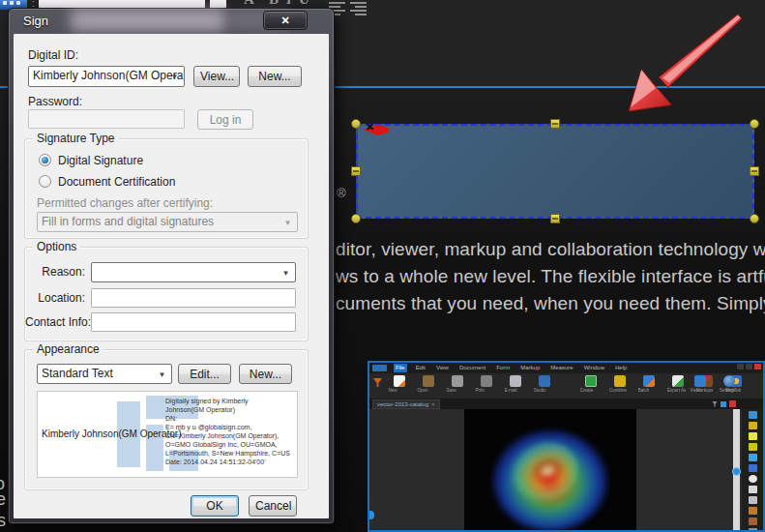 The width and height of the screenshot is (765, 532). I want to click on mini-menu-measure: Measure, so click(561, 368).